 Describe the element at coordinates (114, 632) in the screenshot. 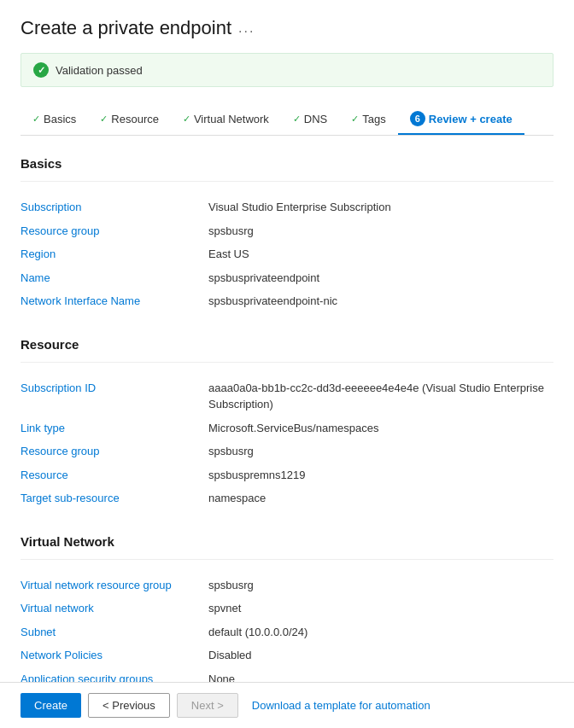

I see `field-label-subnet: Subnet` at that location.